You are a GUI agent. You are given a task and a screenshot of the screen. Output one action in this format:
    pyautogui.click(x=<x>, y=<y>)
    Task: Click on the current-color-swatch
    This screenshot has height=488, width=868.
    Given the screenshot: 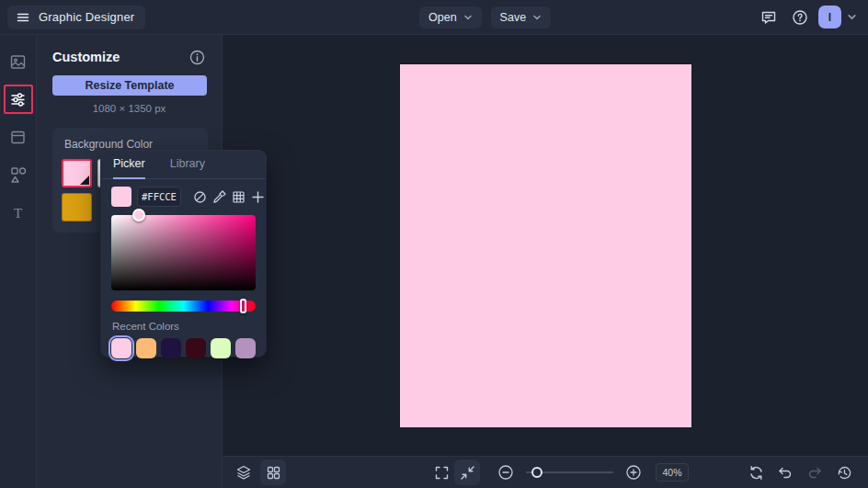 What is the action you would take?
    pyautogui.click(x=121, y=197)
    